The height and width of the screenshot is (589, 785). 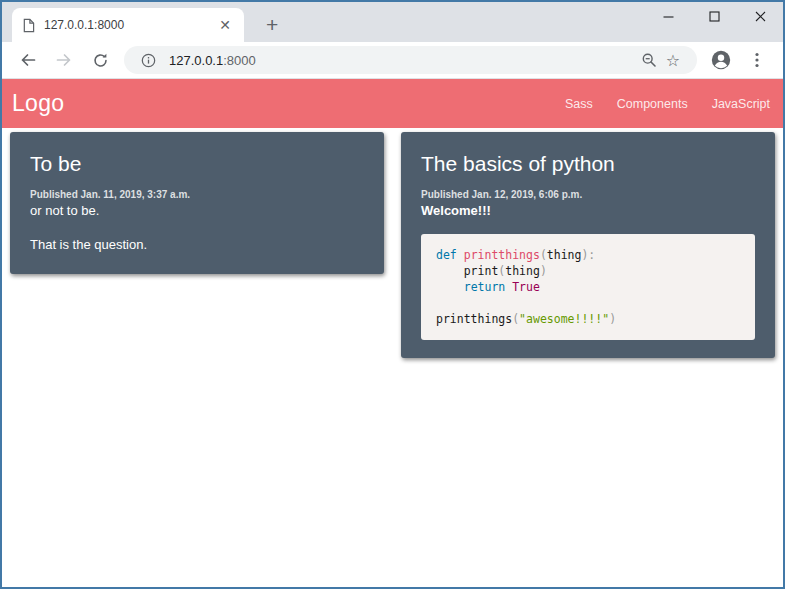 I want to click on post-title: The basics of python, so click(x=588, y=164).